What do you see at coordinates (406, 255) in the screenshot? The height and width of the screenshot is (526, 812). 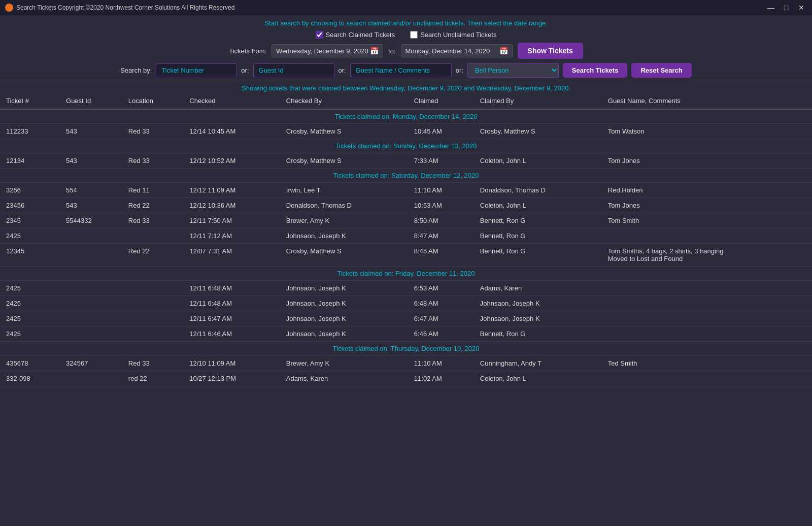 I see `table-row: 12345Red 2212/07 7:31 AMCrosby, Matthew …` at bounding box center [406, 255].